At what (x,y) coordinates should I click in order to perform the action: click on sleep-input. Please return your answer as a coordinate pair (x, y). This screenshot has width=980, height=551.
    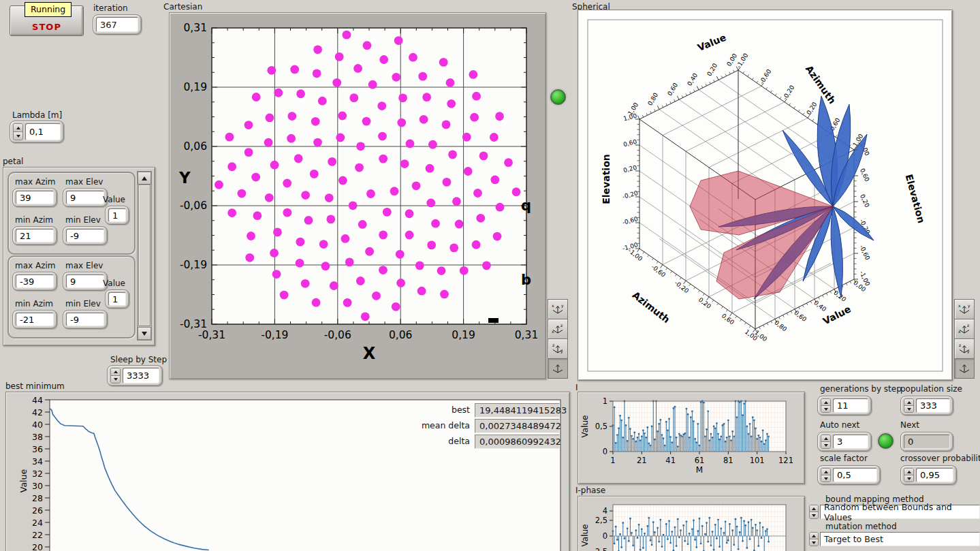
    Looking at the image, I should click on (141, 376).